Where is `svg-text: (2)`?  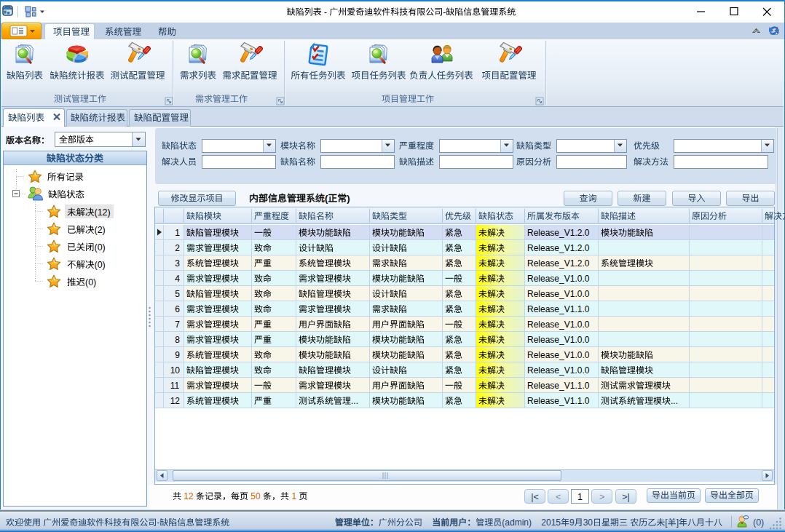
svg-text: (2) is located at coordinates (100, 230).